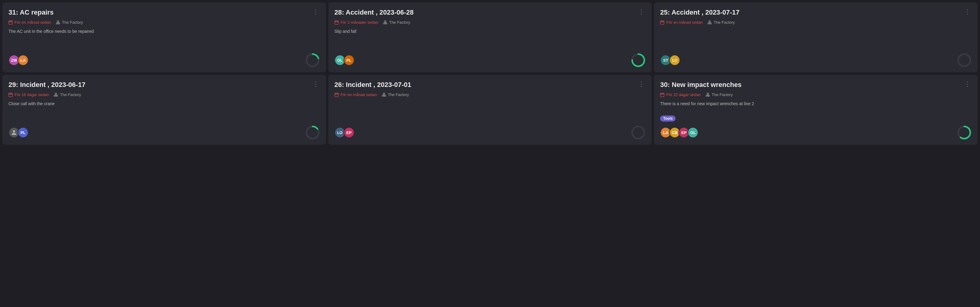  I want to click on card-footer: OLPL, so click(490, 60).